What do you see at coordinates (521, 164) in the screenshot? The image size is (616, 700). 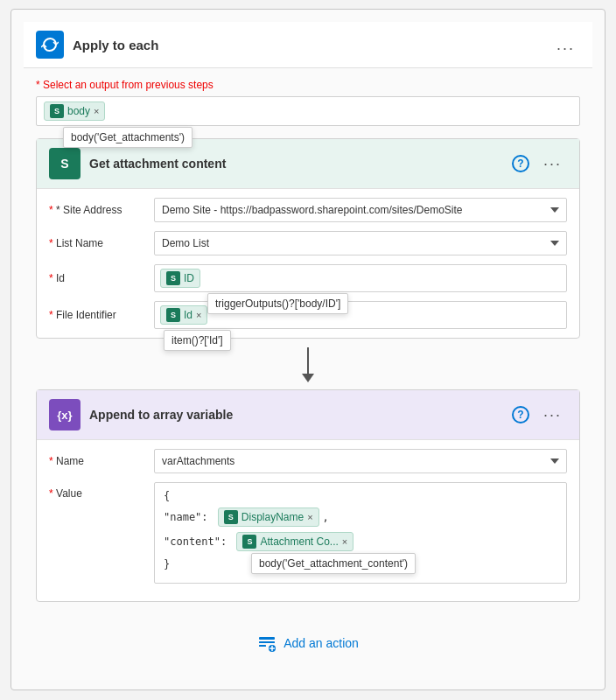 I see `get-attachment-help: ?` at bounding box center [521, 164].